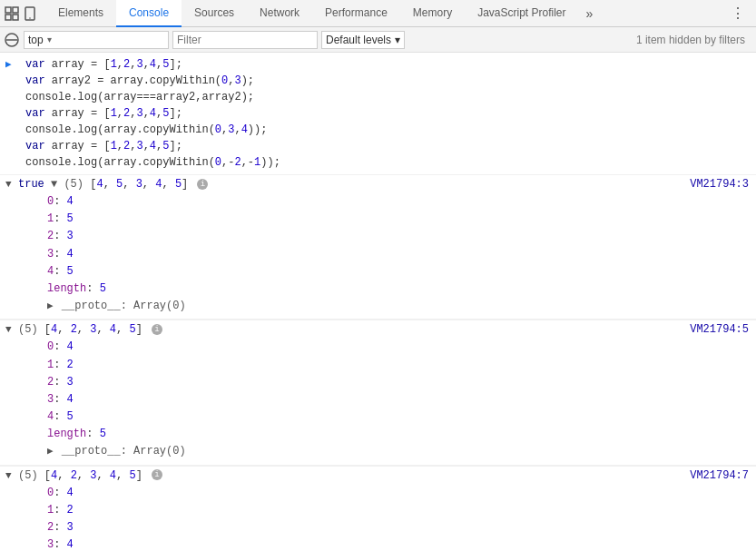 The width and height of the screenshot is (756, 551). What do you see at coordinates (378, 184) in the screenshot?
I see `output-row-1: ▼ true ▼ (5) [4, 5, 3, 4, 5] i VM21794:3` at bounding box center [378, 184].